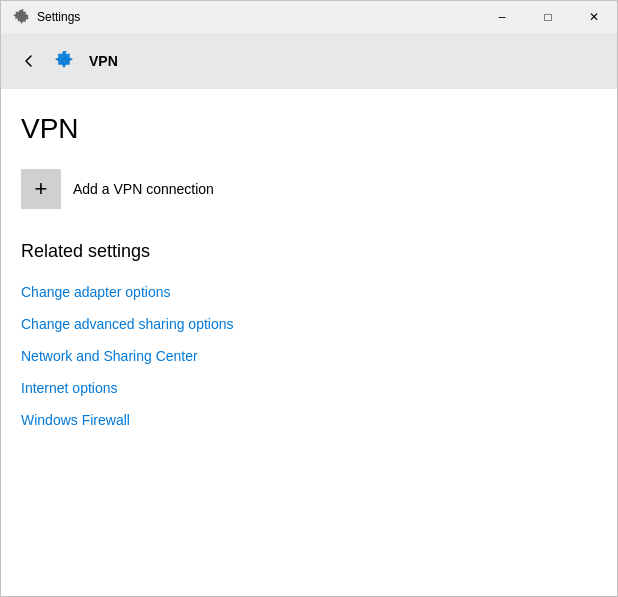  I want to click on close-button: ✕, so click(594, 17).